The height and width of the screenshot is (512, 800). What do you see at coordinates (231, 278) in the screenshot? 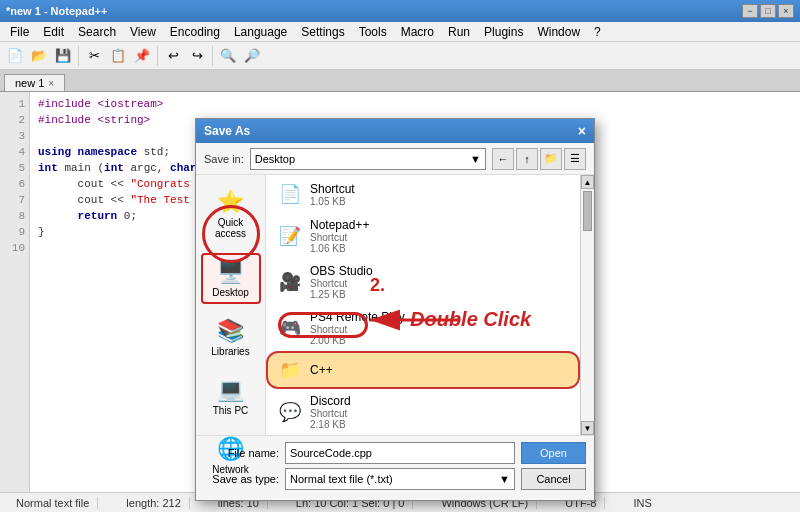
I see `nav-desktop: 🖥️ Desktop` at bounding box center [231, 278].